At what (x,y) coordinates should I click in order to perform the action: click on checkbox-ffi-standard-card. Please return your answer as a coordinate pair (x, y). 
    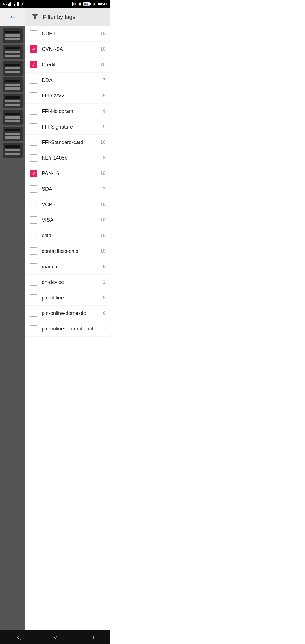
    Looking at the image, I should click on (34, 142).